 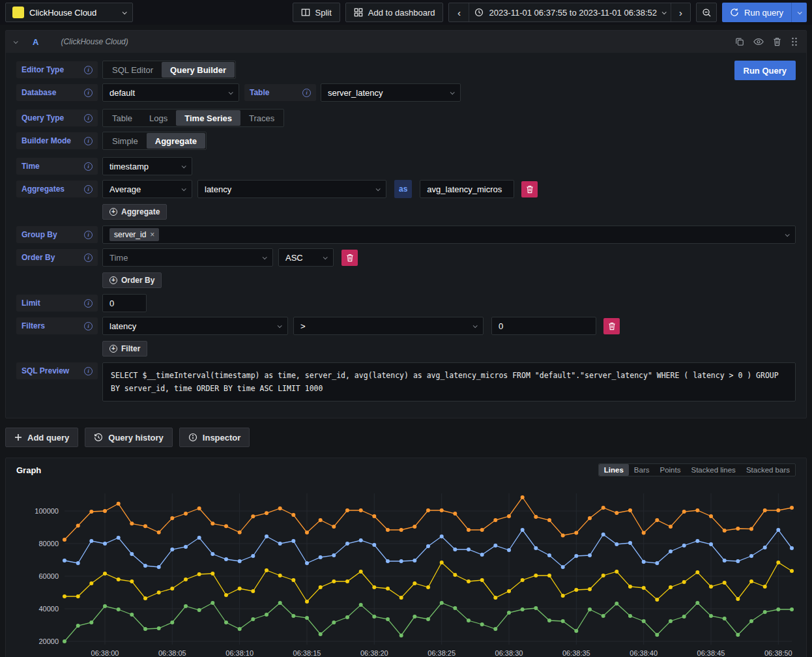 I want to click on add-to-dashboard-button: Add to dashboard, so click(x=395, y=12).